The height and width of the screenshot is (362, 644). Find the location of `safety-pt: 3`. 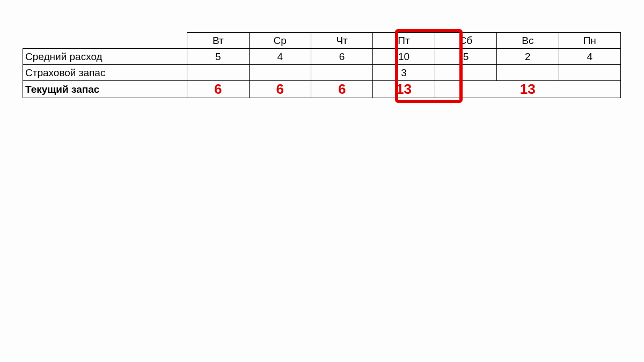

safety-pt: 3 is located at coordinates (404, 73).